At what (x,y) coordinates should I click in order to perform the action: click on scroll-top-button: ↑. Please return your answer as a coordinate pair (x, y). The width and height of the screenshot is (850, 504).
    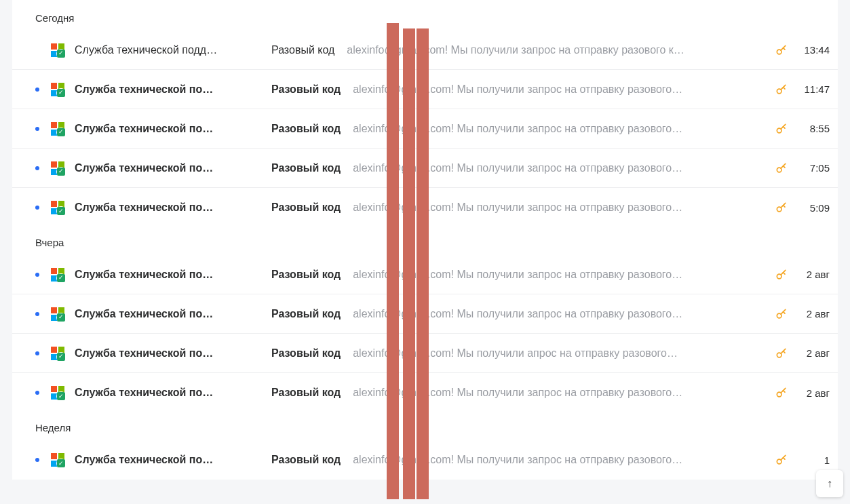
    Looking at the image, I should click on (830, 484).